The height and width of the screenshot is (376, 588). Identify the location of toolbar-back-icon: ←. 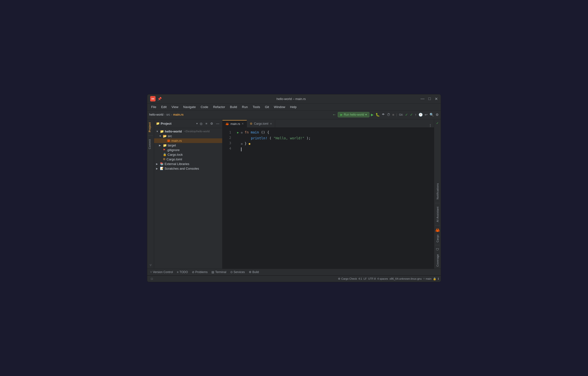
(334, 115).